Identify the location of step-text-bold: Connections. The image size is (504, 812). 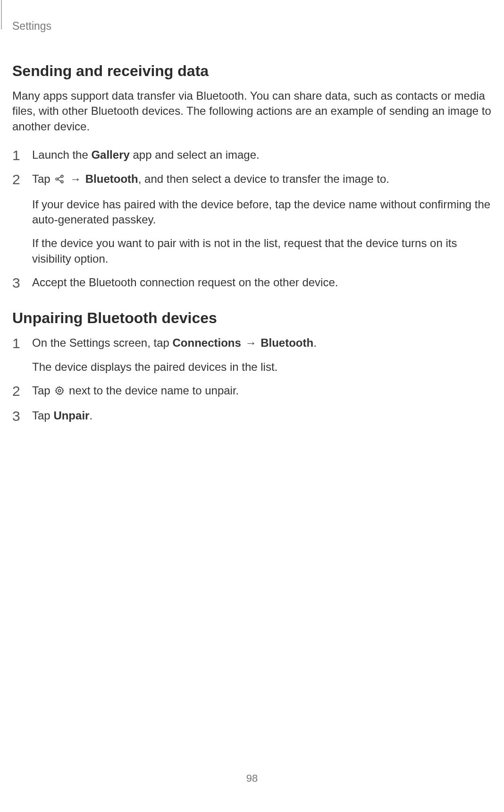
(207, 343).